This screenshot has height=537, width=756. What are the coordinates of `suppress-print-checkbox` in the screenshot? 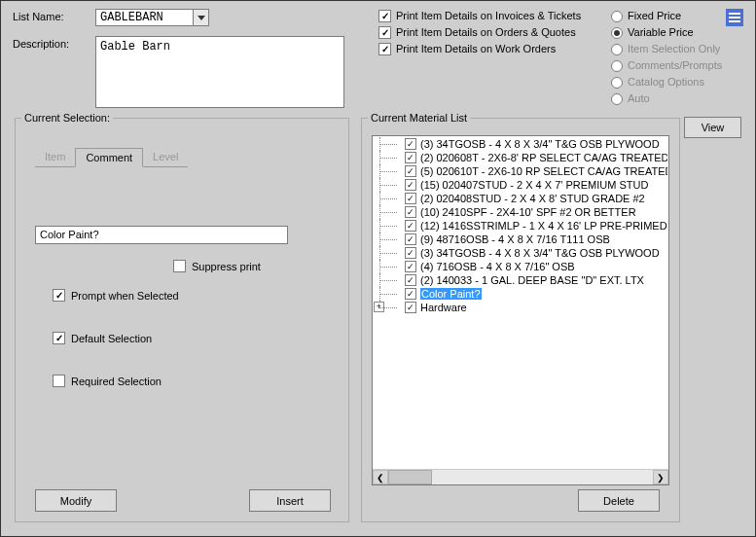 It's located at (179, 267).